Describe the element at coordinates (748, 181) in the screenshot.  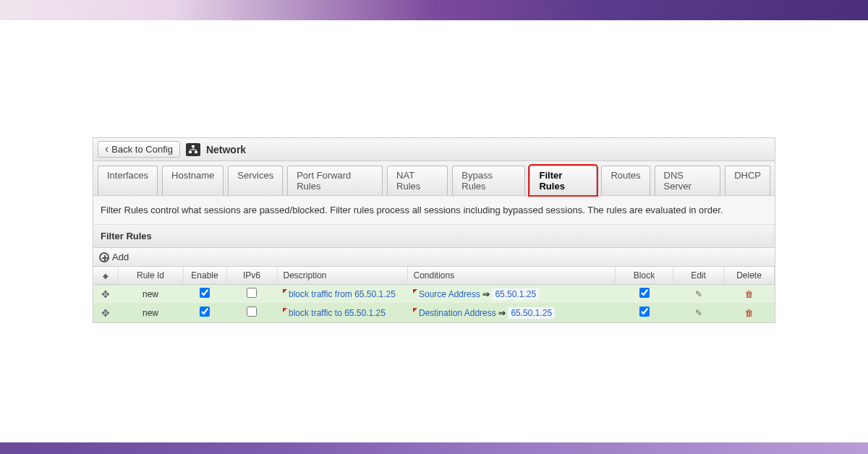
I see `tab-dhcp: DHCP` at that location.